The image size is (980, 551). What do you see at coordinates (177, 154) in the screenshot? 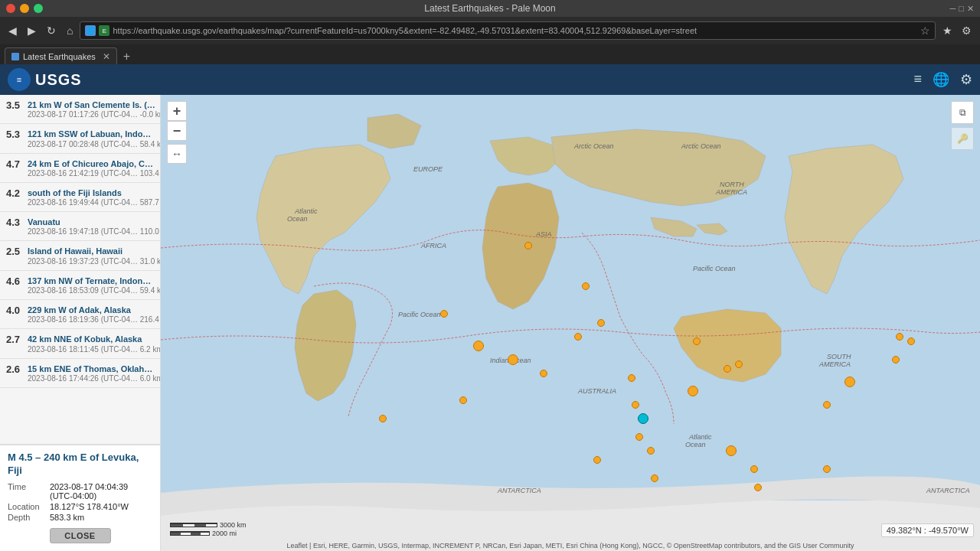
I see `globe-view-button: ↔` at bounding box center [177, 154].